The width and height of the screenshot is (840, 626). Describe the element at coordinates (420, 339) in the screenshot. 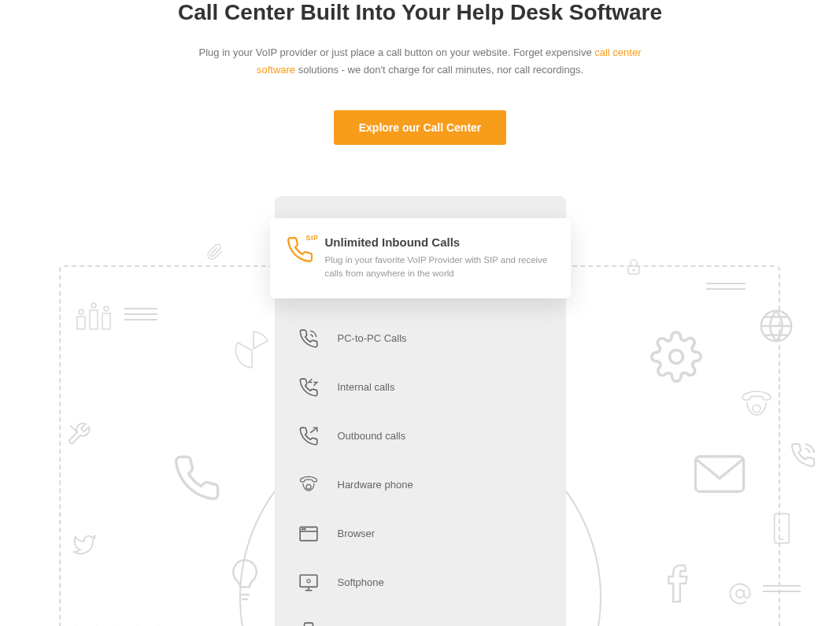

I see `feature-item-pc-to-pc: PC-to-PC Calls` at that location.